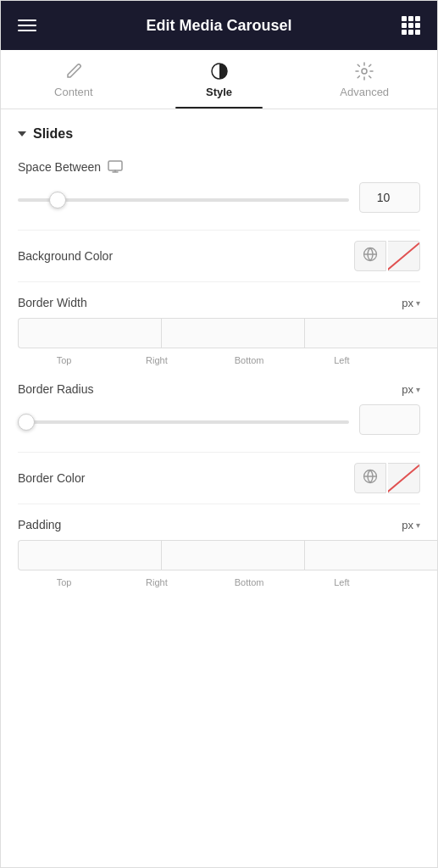  Describe the element at coordinates (370, 478) in the screenshot. I see `border-color-global-btn` at that location.